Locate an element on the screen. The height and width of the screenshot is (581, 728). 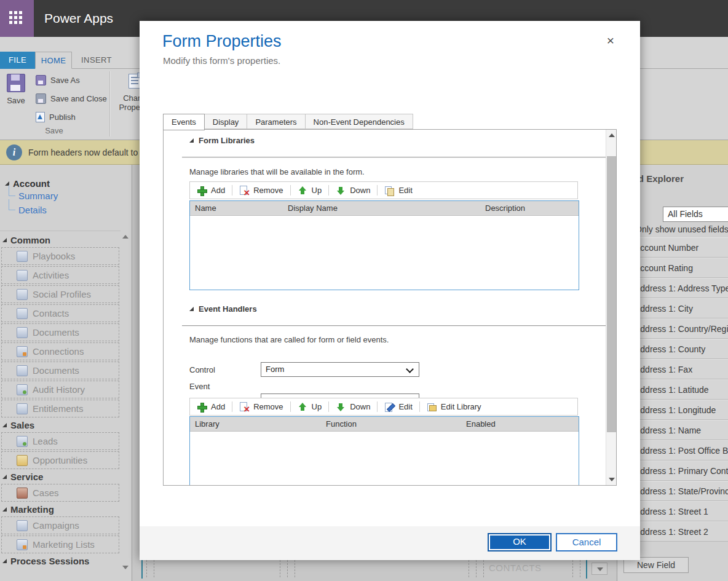
nav-item-marketing-lists: Marketing Lists is located at coordinates (60, 545).